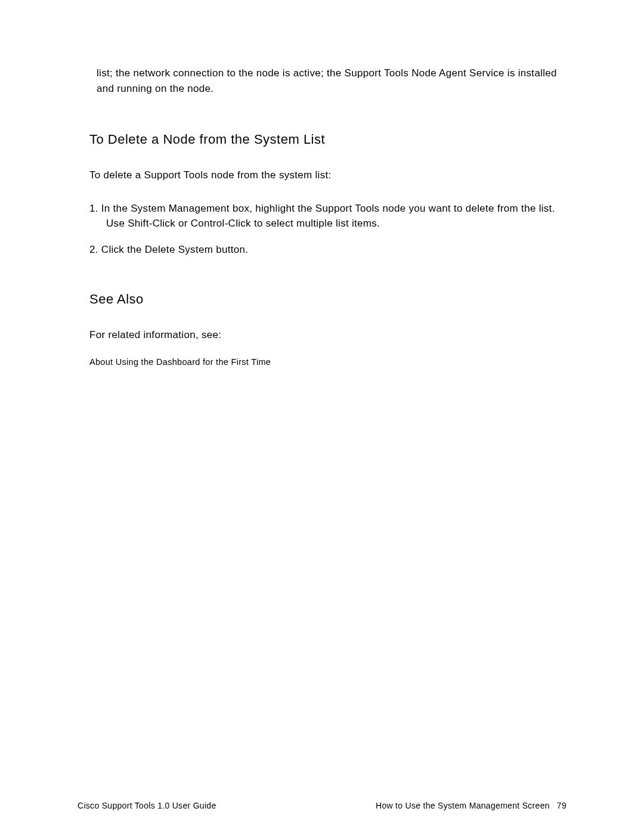 This screenshot has width=644, height=833. I want to click on section-heading-delete-node: To Delete a Node from the System List, so click(328, 140).